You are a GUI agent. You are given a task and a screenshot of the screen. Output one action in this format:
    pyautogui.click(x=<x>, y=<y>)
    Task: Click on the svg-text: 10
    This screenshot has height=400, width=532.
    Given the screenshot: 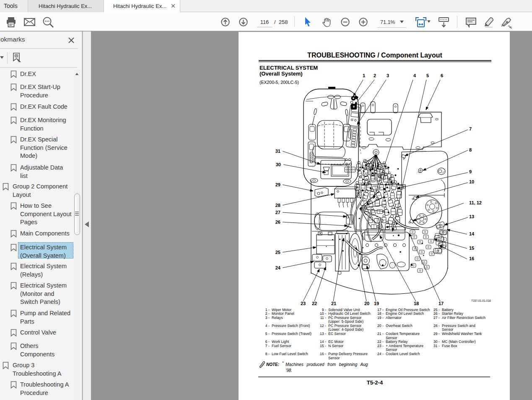 What is the action you would take?
    pyautogui.click(x=472, y=182)
    